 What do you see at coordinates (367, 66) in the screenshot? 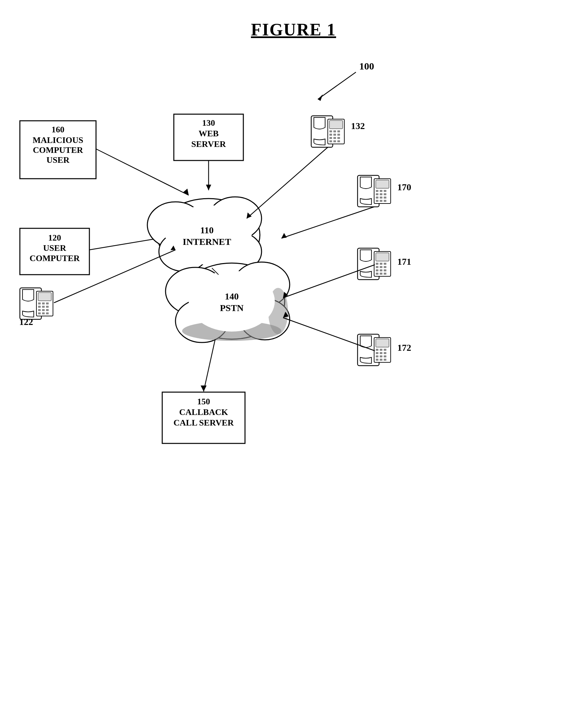
I see `ref-100-label: 100` at bounding box center [367, 66].